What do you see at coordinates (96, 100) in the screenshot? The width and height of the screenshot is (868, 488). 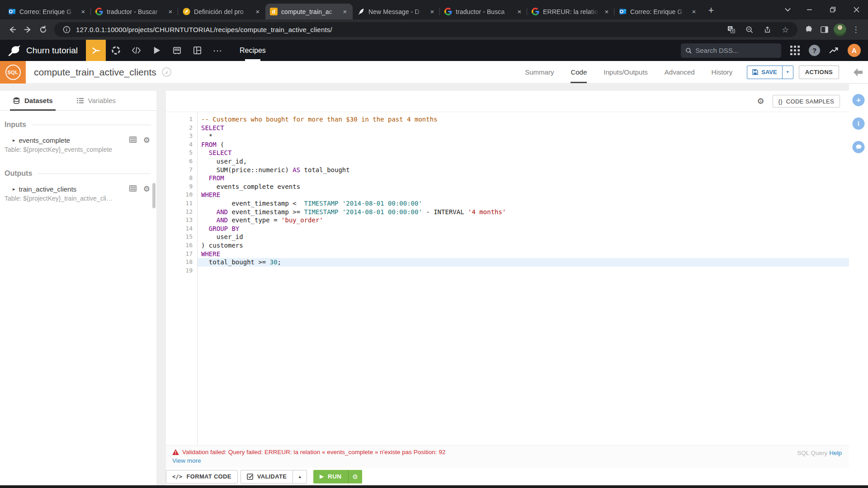 I see `sidebar-tab-variables: Variables` at bounding box center [96, 100].